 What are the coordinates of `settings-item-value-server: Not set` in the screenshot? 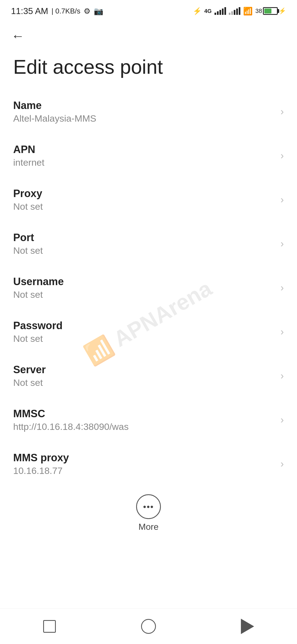 It's located at (144, 383).